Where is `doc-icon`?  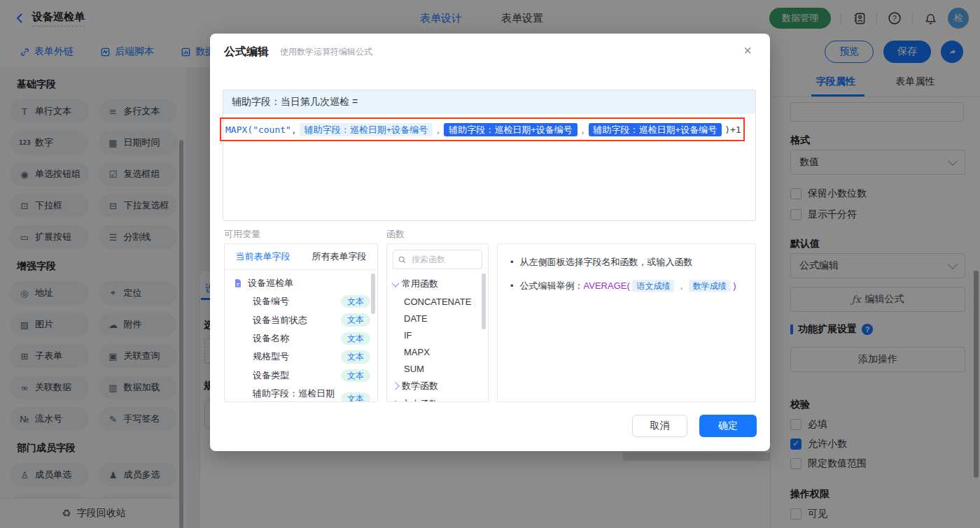
doc-icon is located at coordinates (238, 283).